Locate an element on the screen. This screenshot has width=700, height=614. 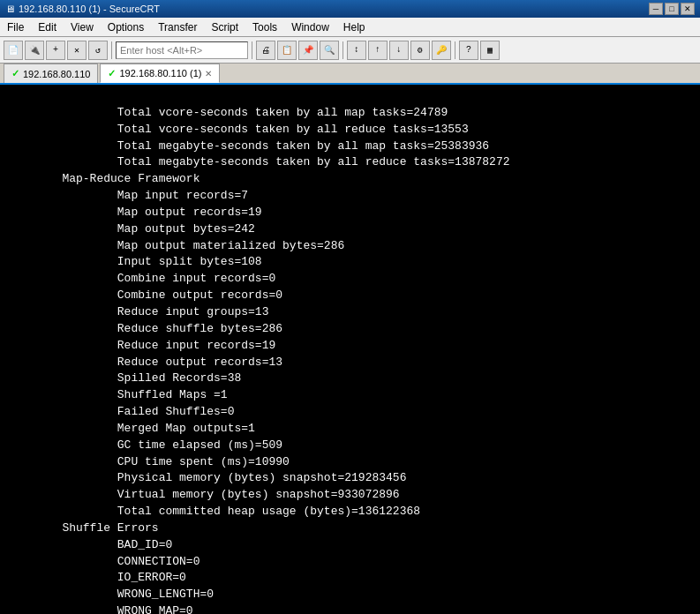
terminal-line: Total vcore-seconds taken by all reduce … is located at coordinates (350, 131).